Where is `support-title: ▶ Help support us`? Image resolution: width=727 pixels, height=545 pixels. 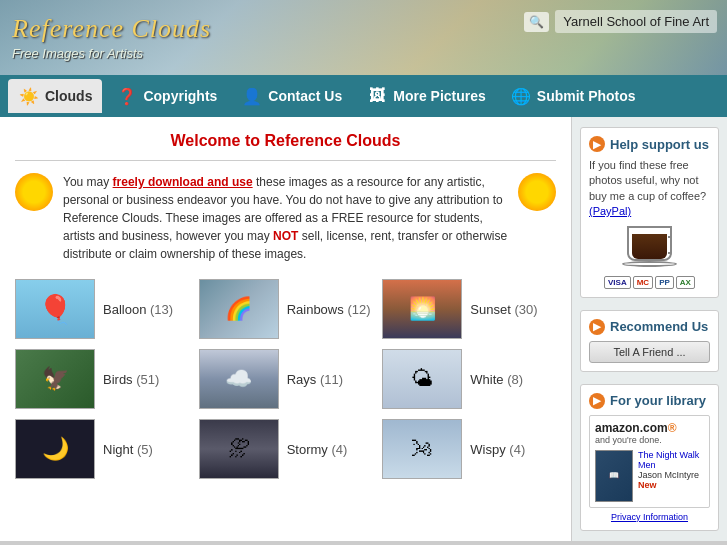
support-title: ▶ Help support us is located at coordinates (650, 144).